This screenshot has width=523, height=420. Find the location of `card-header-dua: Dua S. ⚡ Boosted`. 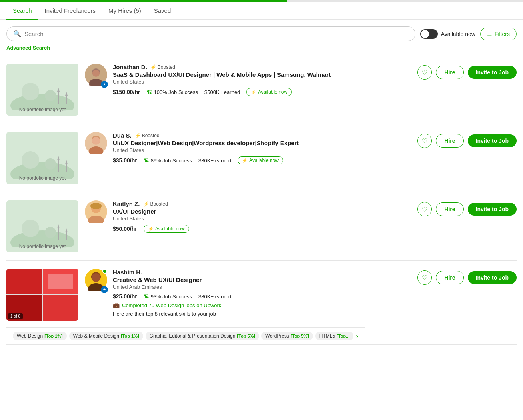

card-header-dua: Dua S. ⚡ Boosted is located at coordinates (262, 135).